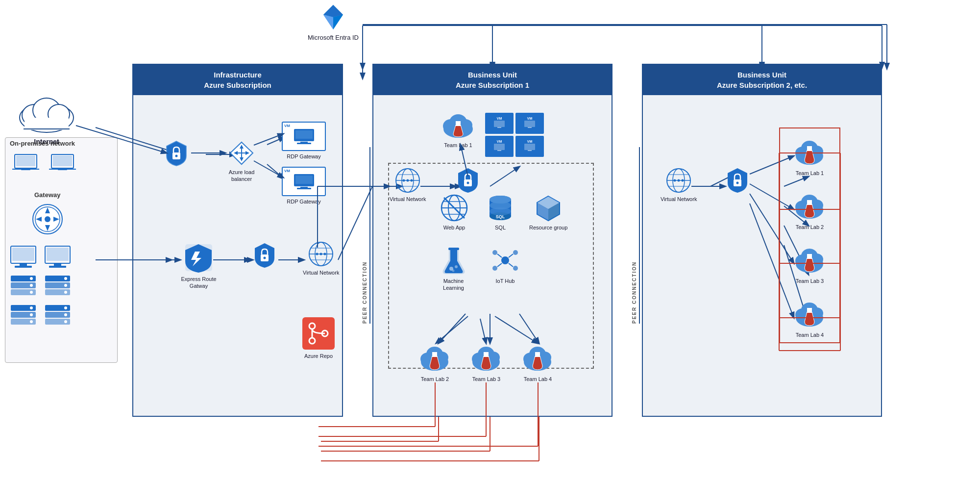 The image size is (980, 482). What do you see at coordinates (809, 211) in the screenshot?
I see `bu2-team-lab-2-icon: Team Lab 2` at bounding box center [809, 211].